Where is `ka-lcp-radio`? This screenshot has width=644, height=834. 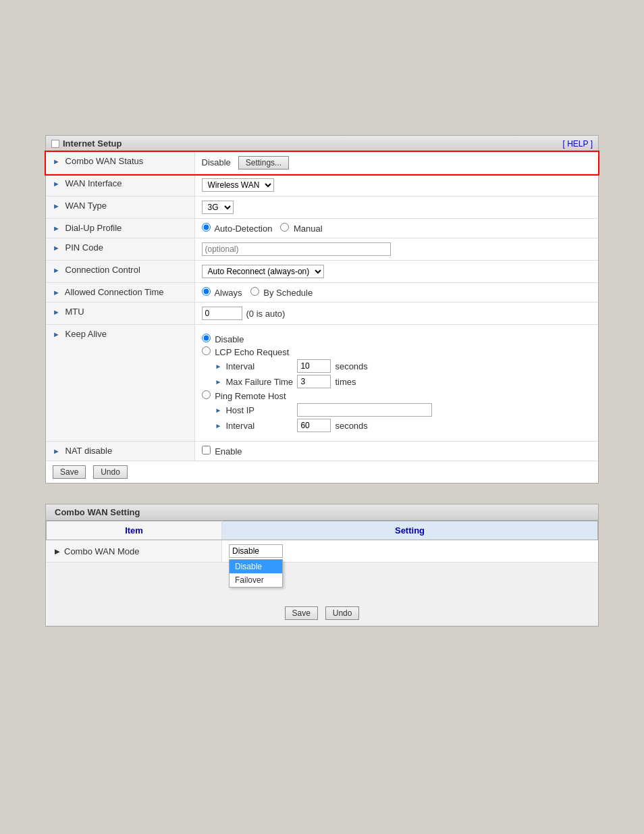
ka-lcp-radio is located at coordinates (207, 351).